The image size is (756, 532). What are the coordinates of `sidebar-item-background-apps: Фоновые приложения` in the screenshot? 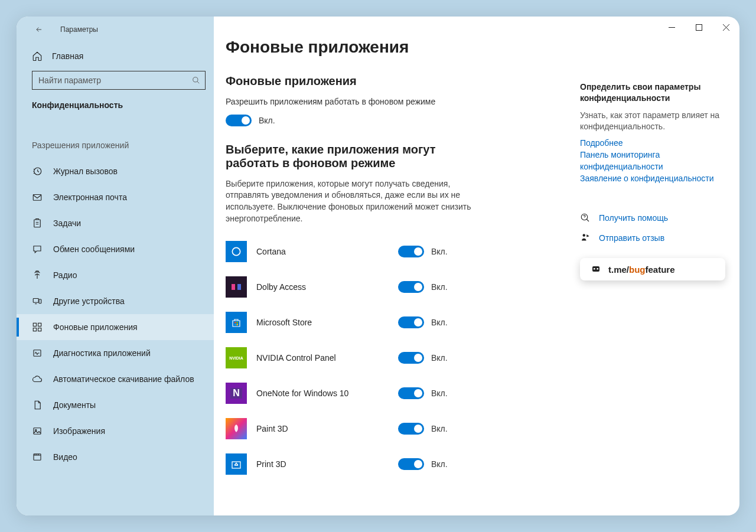 It's located at (115, 327).